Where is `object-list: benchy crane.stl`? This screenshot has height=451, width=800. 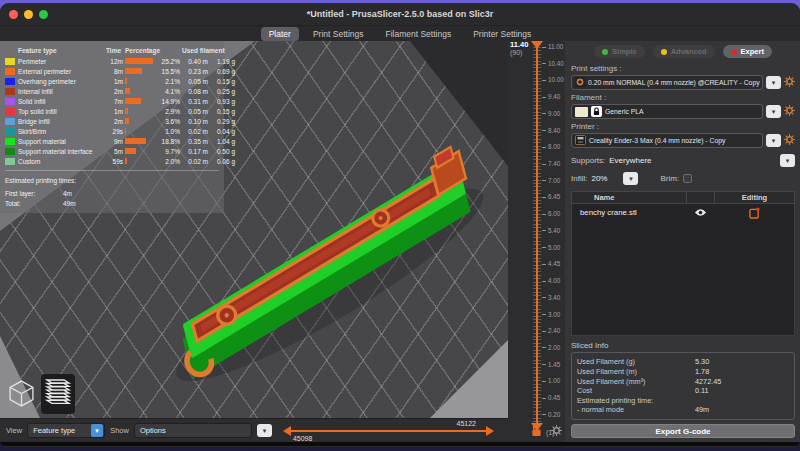
object-list: benchy crane.stl is located at coordinates (683, 270).